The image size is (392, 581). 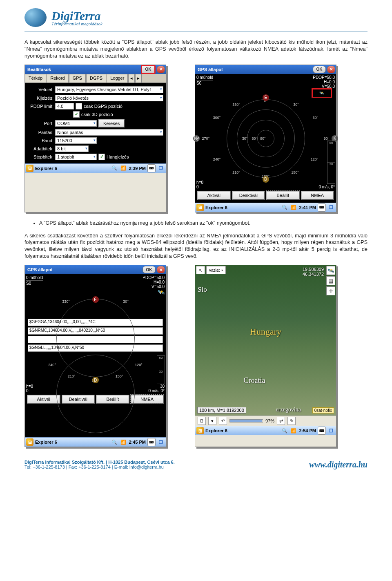 I want to click on draw-icon: ✎, so click(x=292, y=421).